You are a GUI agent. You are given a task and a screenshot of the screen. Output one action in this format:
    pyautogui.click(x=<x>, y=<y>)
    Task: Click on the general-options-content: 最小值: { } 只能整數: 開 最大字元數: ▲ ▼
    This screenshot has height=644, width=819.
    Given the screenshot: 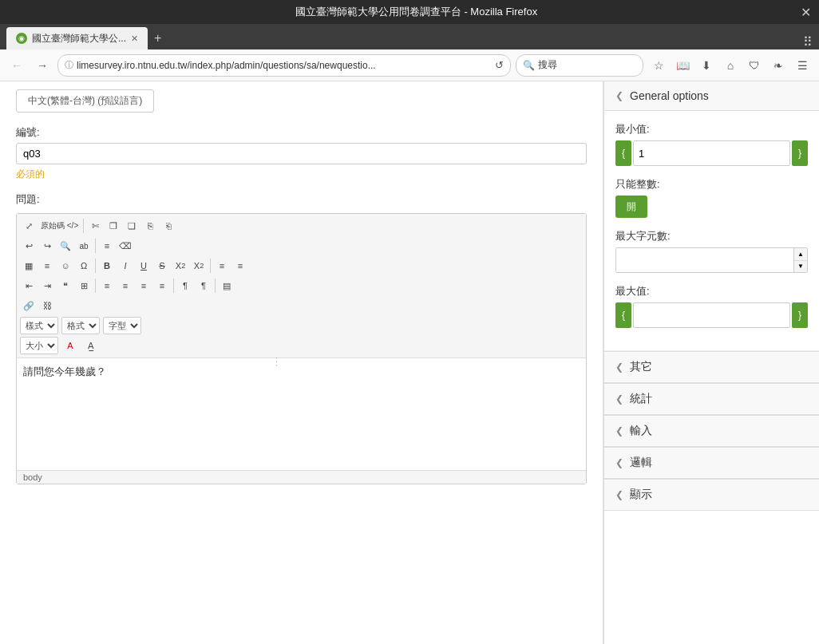 What is the action you would take?
    pyautogui.click(x=712, y=231)
    